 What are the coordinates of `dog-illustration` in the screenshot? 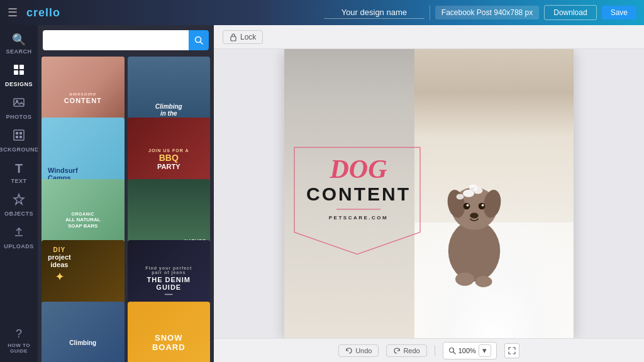 It's located at (474, 225).